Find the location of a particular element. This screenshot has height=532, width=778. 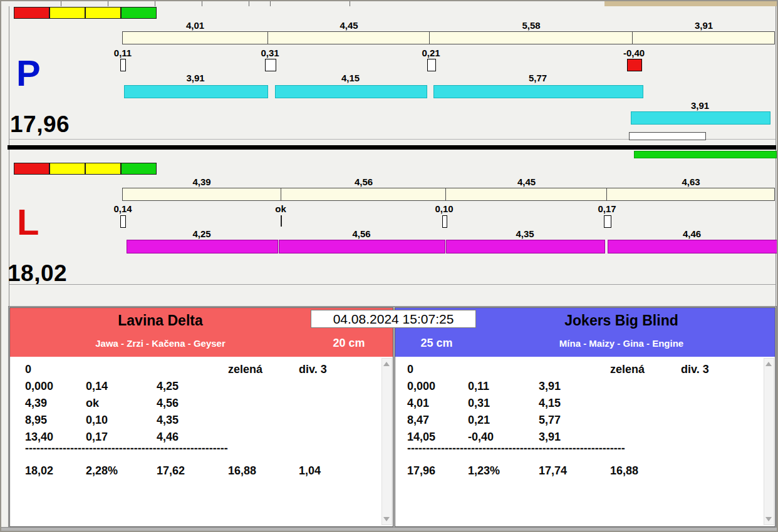

split-time-label: 3,91 is located at coordinates (704, 25).